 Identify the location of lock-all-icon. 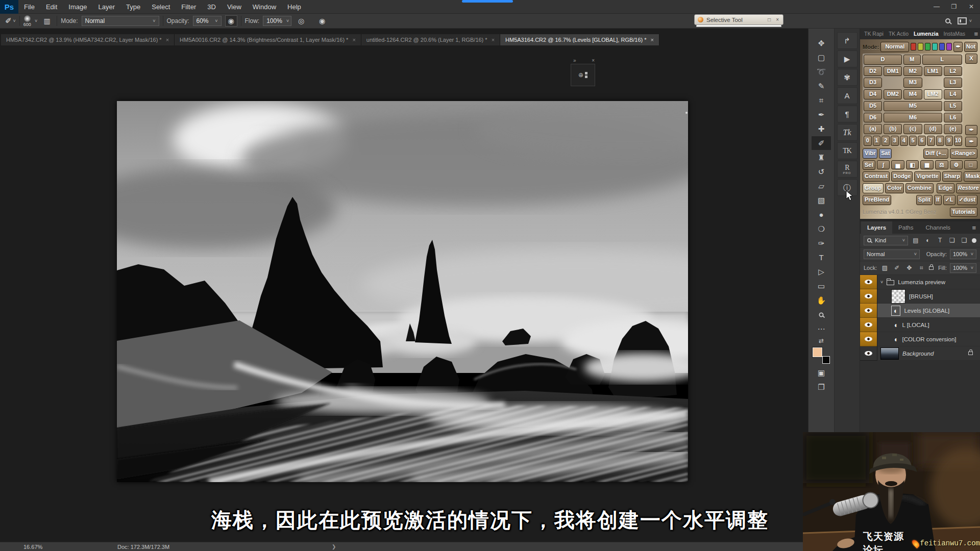
(931, 268).